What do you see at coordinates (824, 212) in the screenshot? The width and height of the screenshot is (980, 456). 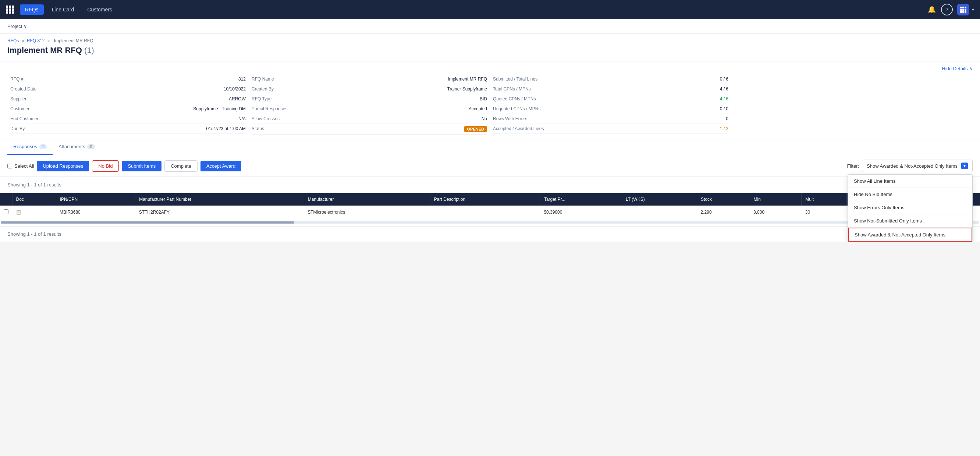 I see `row-mult-cell: 30` at bounding box center [824, 212].